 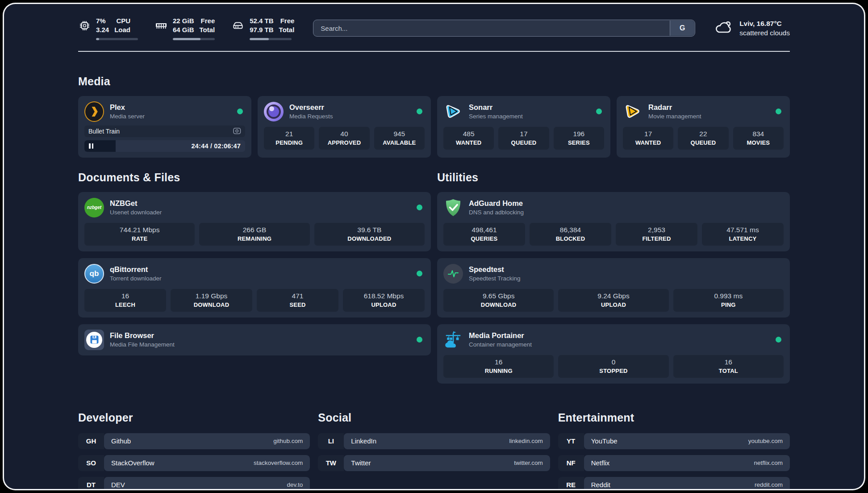 I want to click on weather-location: Lviv, 16.87°C, so click(x=764, y=24).